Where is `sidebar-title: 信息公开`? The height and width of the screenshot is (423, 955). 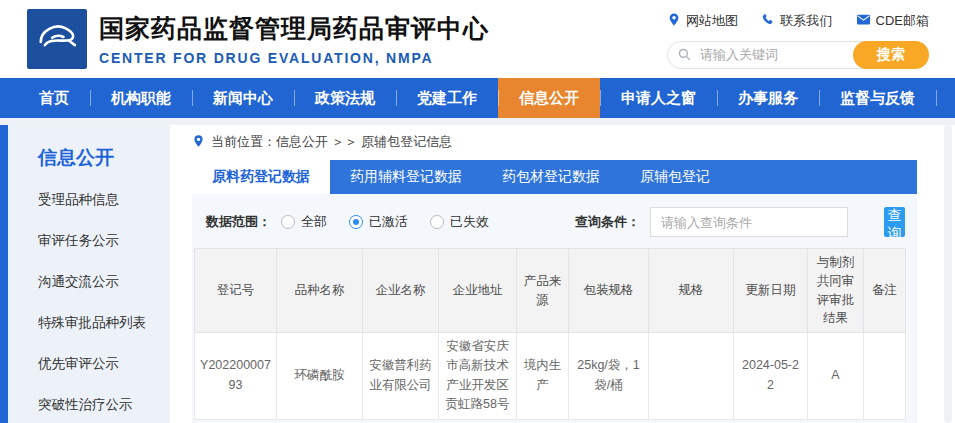 sidebar-title: 信息公开 is located at coordinates (104, 158).